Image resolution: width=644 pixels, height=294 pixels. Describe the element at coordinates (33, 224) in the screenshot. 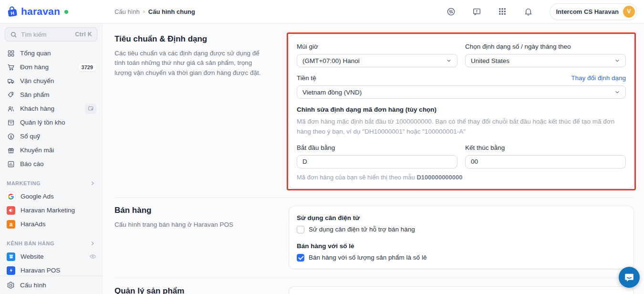

I see `sidebar-item-label: HaraAds` at that location.